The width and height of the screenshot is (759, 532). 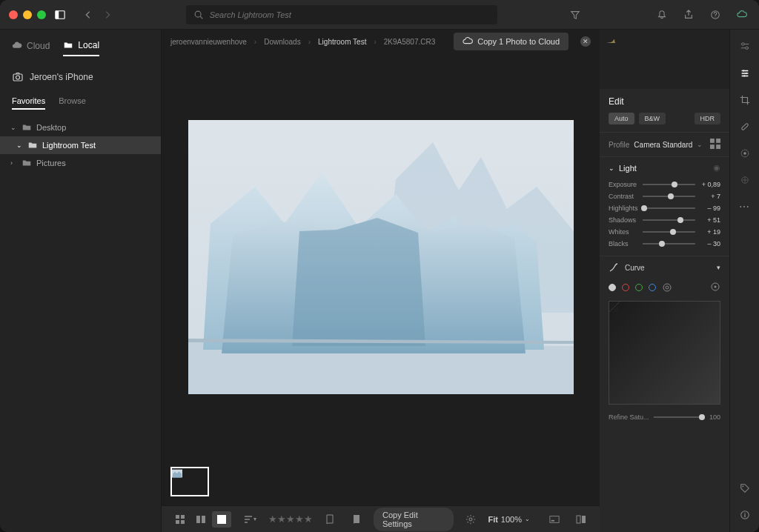 What do you see at coordinates (664, 244) in the screenshot?
I see `slider-blacks: Blacks– 30` at bounding box center [664, 244].